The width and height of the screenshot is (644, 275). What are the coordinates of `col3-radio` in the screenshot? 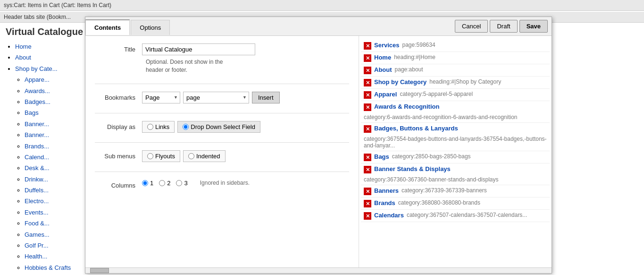 It's located at (179, 183).